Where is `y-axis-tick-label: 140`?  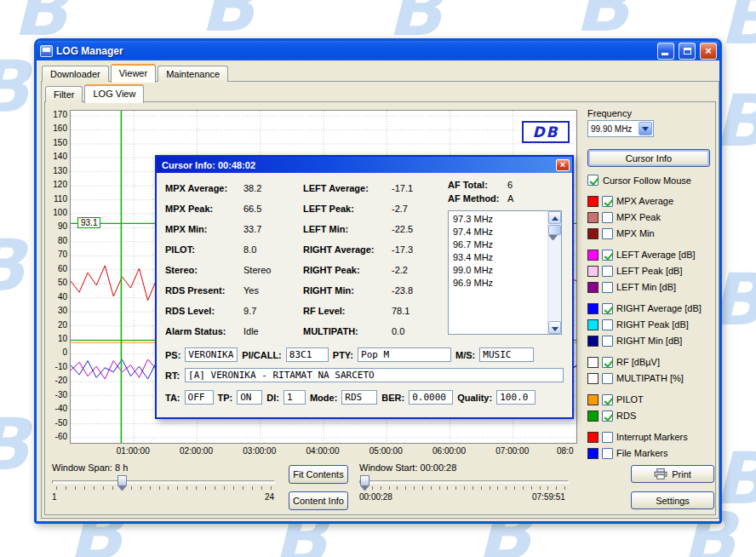
y-axis-tick-label: 140 is located at coordinates (60, 157).